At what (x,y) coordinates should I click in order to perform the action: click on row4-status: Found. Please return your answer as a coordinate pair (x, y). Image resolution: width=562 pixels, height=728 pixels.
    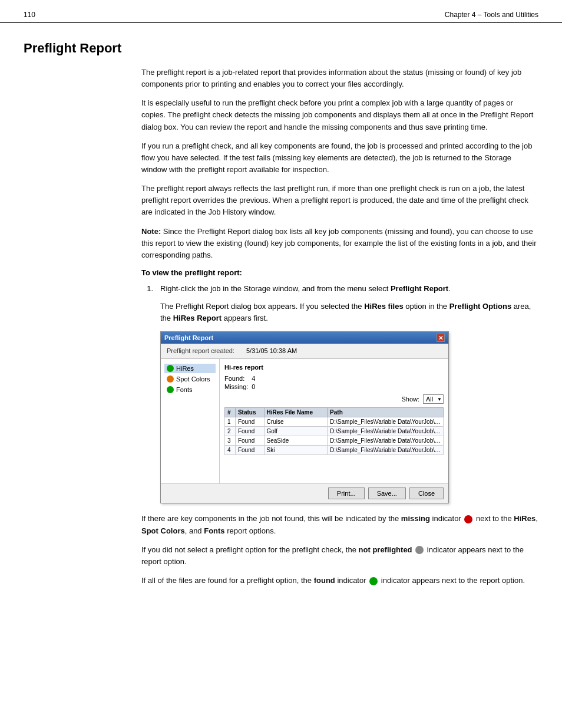
    Looking at the image, I should click on (250, 450).